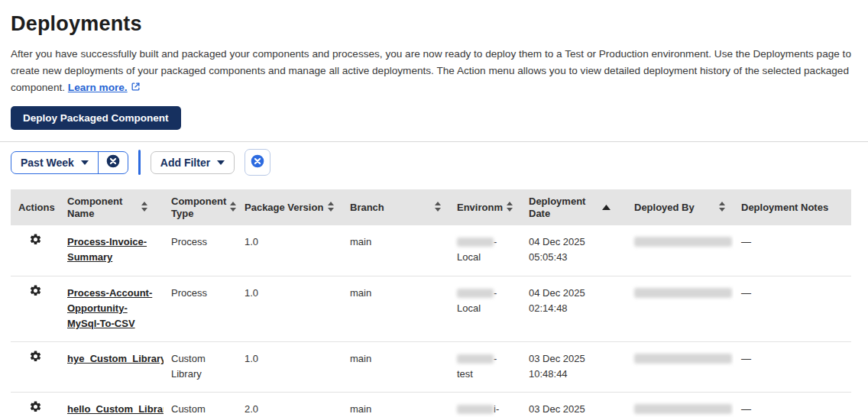  What do you see at coordinates (139, 162) in the screenshot?
I see `filter-group-divider` at bounding box center [139, 162].